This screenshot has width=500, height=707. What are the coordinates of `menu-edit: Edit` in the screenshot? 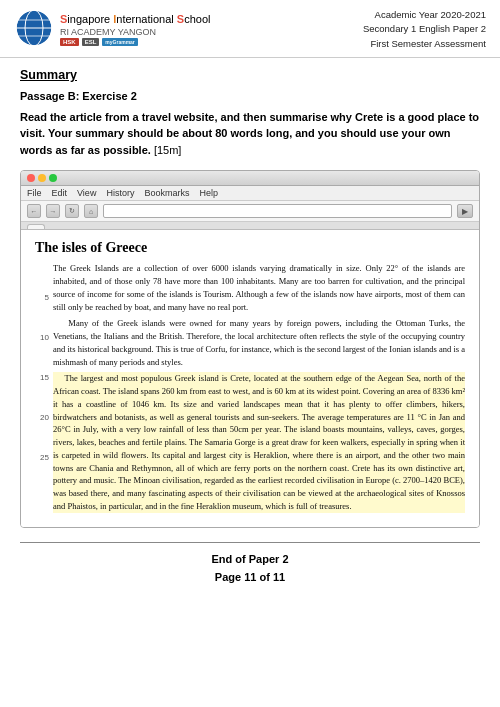 It's located at (60, 193).